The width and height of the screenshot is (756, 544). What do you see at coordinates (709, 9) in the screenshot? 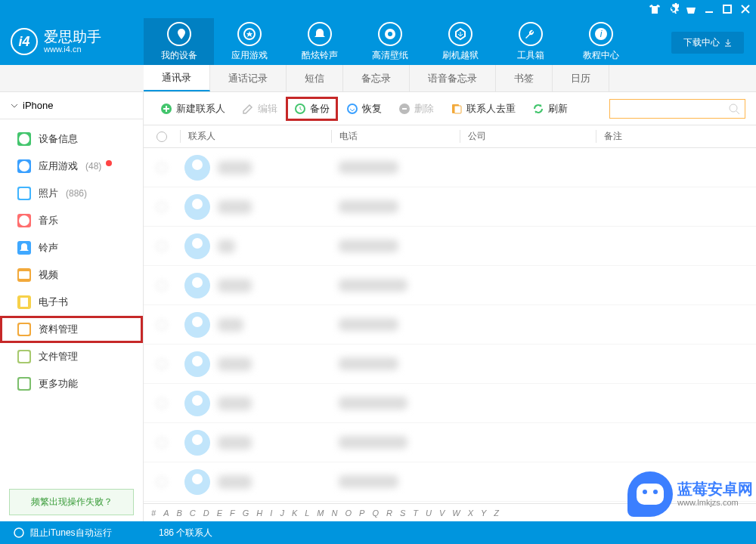
I see `minimize-icon` at bounding box center [709, 9].